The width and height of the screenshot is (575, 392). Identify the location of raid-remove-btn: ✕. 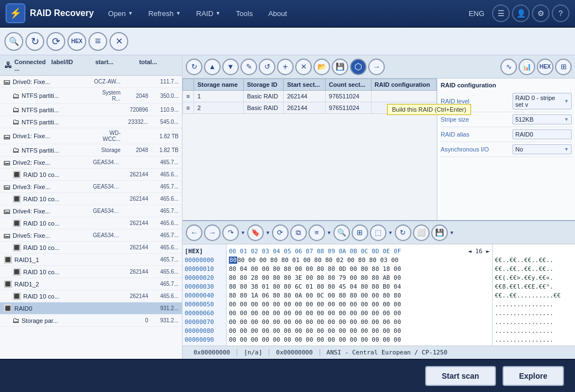
(304, 67).